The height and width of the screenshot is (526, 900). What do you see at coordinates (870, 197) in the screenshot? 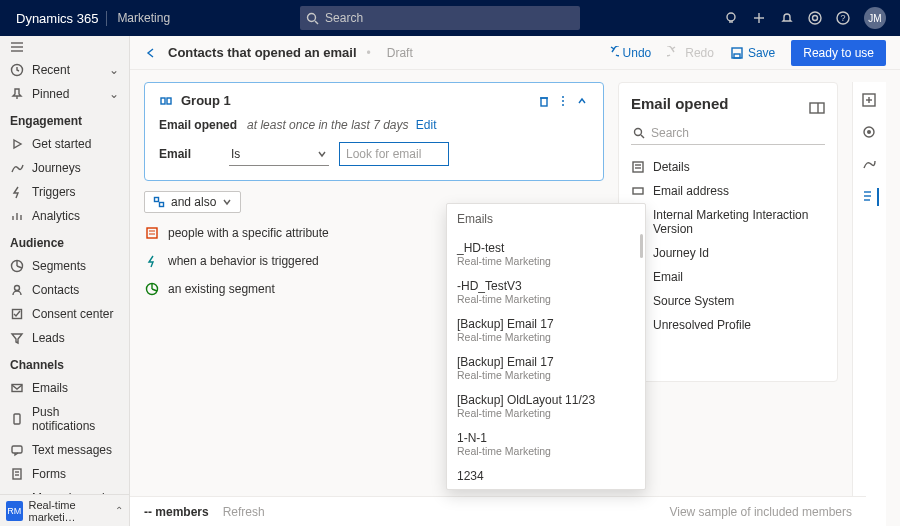
I see `rail-elements-icon` at bounding box center [870, 197].